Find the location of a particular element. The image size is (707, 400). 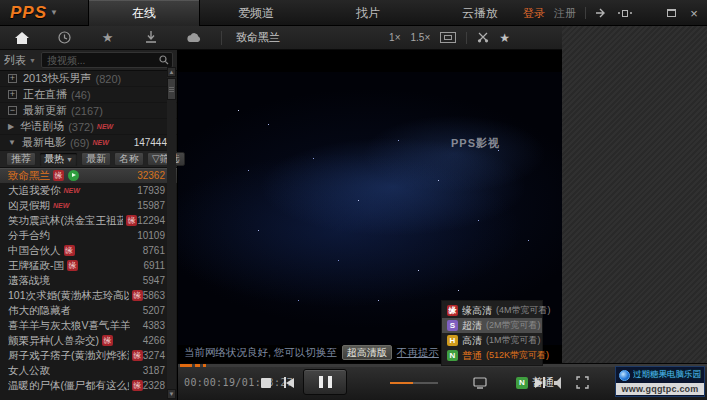

quality-desc: (2M带宽可看) is located at coordinates (514, 326).